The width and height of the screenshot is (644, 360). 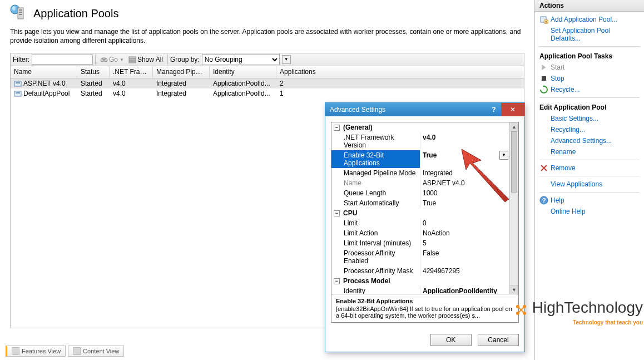 What do you see at coordinates (425, 110) in the screenshot?
I see `dialog-titlebar: Advanced Settings ? ✕` at bounding box center [425, 110].